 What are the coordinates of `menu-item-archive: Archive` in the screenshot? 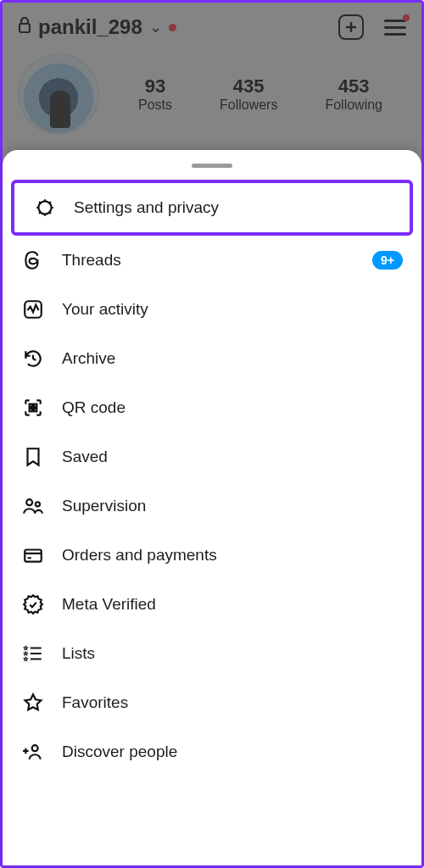 It's located at (212, 359).